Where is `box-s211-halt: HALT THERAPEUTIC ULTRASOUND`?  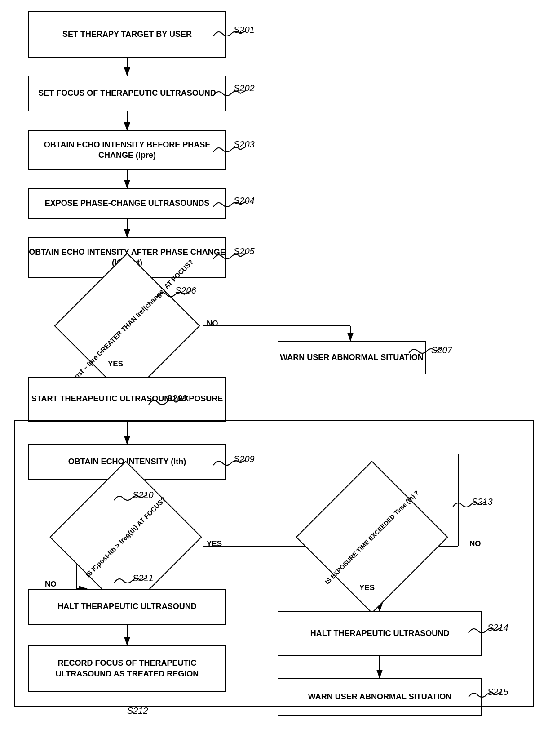 box-s211-halt: HALT THERAPEUTIC ULTRASOUND is located at coordinates (127, 607).